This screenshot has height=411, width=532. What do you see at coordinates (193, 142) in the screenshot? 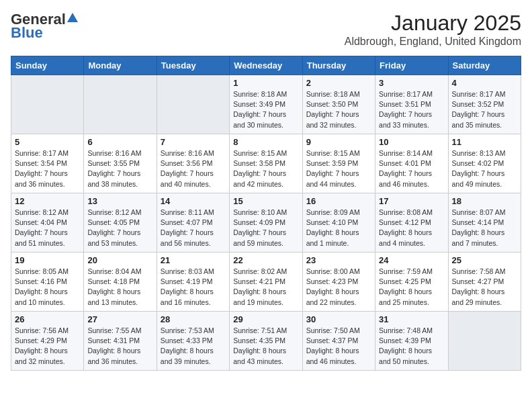
I see `day-number: 7` at bounding box center [193, 142].